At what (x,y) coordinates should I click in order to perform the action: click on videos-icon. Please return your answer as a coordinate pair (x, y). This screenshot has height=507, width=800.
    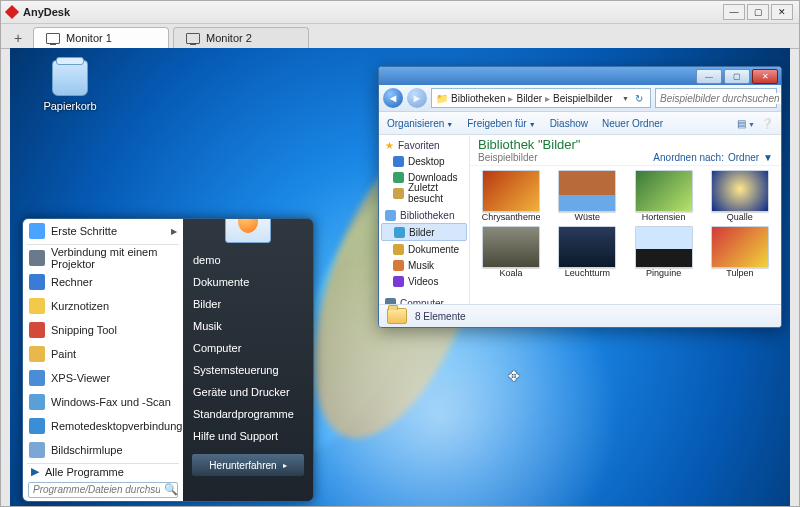
    Looking at the image, I should click on (398, 282).